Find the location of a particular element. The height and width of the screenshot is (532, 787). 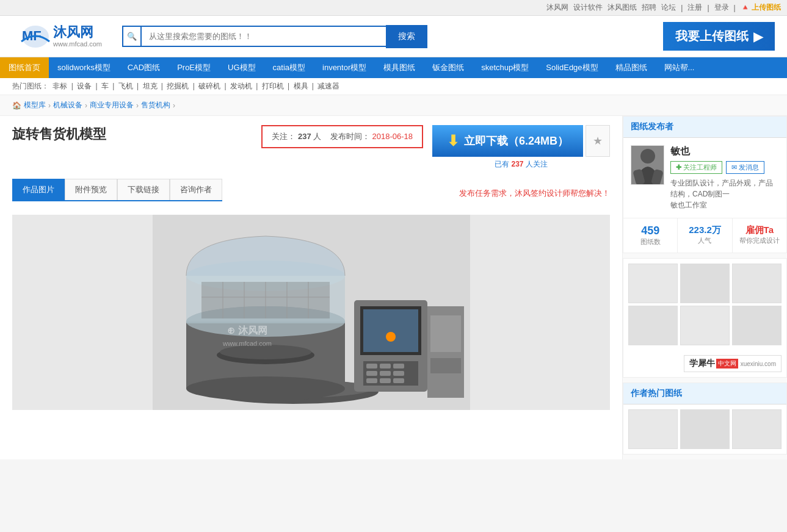

nav-item-proe: ProE模型 is located at coordinates (194, 68).